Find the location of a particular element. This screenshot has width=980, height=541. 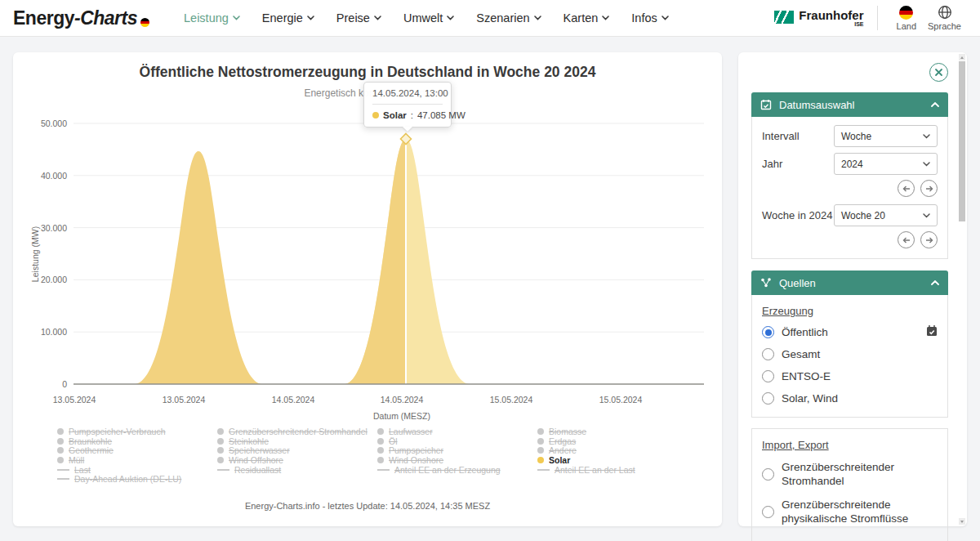

germany-flag-icon is located at coordinates (906, 13).